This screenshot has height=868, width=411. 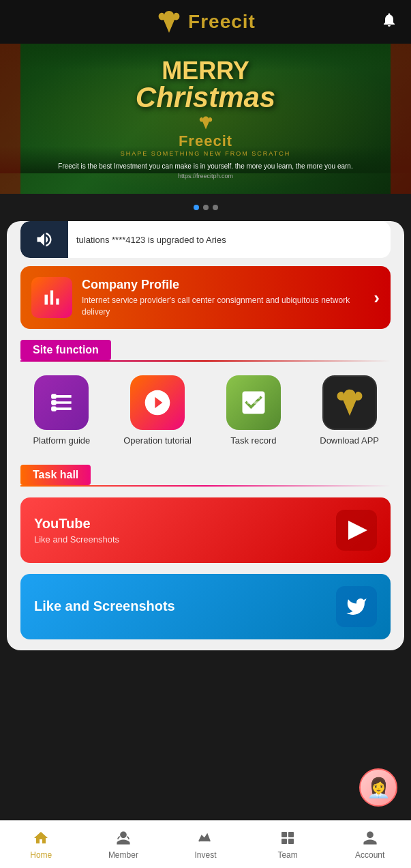 What do you see at coordinates (288, 839) in the screenshot?
I see `team-icon` at bounding box center [288, 839].